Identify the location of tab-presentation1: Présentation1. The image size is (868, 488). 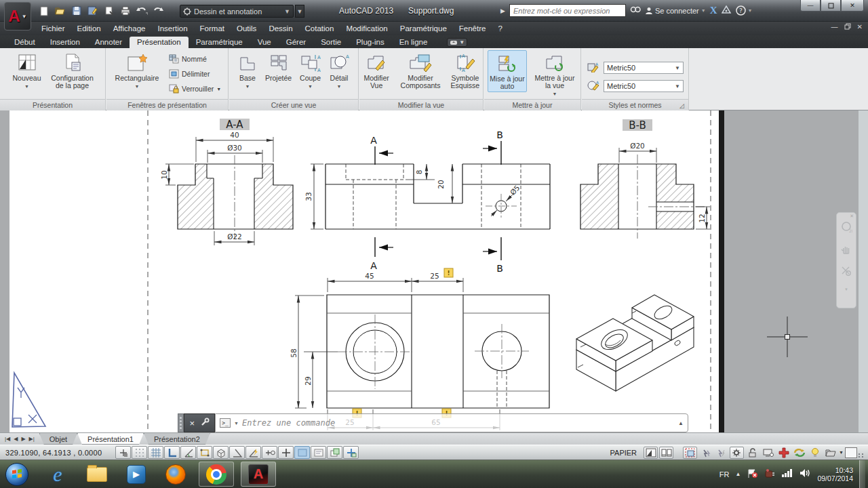
(111, 439).